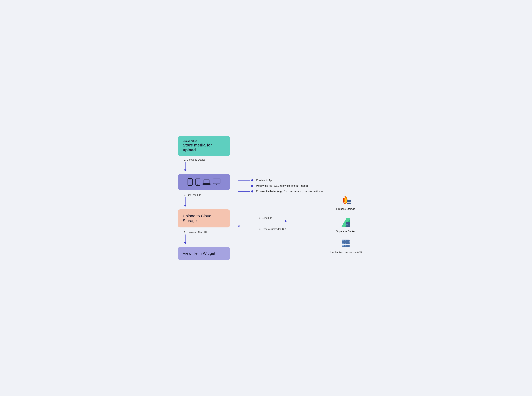  Describe the element at coordinates (262, 228) in the screenshot. I see `receive-url-arrow-row: 4. Receive uploaded URL` at that location.